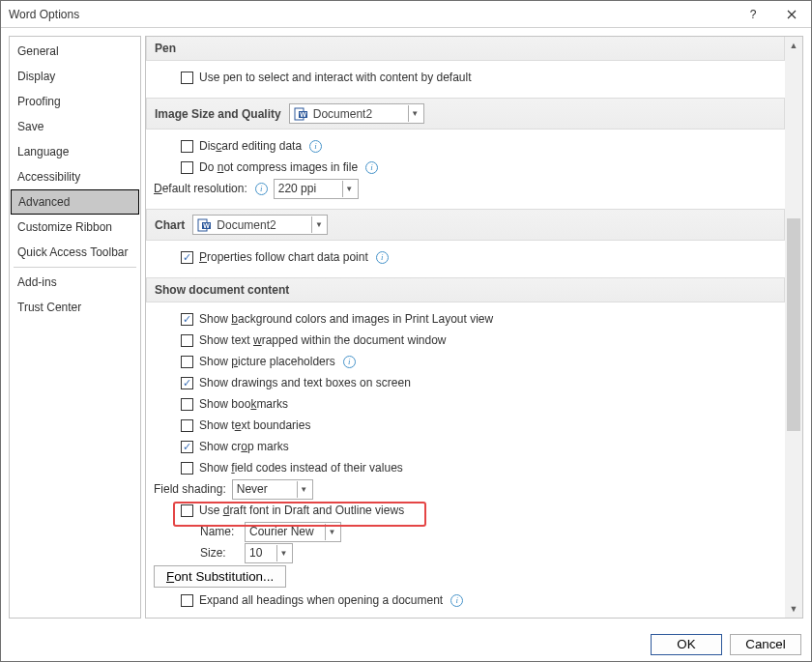 Image resolution: width=812 pixels, height=662 pixels. Describe the element at coordinates (466, 114) in the screenshot. I see `section-image-size: Image Size and Quality W Document2 ▼` at that location.